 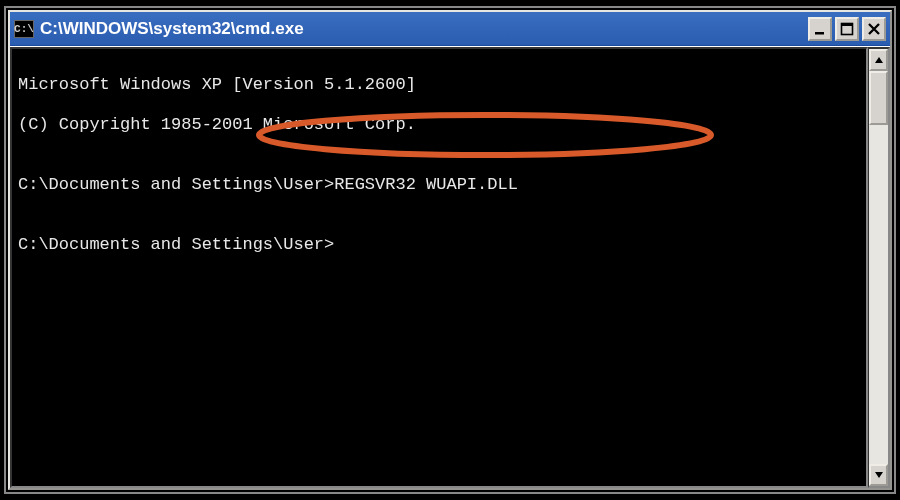 What do you see at coordinates (878, 475) in the screenshot?
I see `scroll-down-button` at bounding box center [878, 475].